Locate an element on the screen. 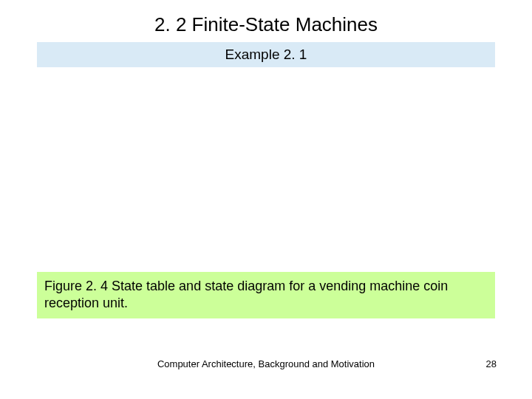 The height and width of the screenshot is (399, 532). page-number: 28 is located at coordinates (491, 364).